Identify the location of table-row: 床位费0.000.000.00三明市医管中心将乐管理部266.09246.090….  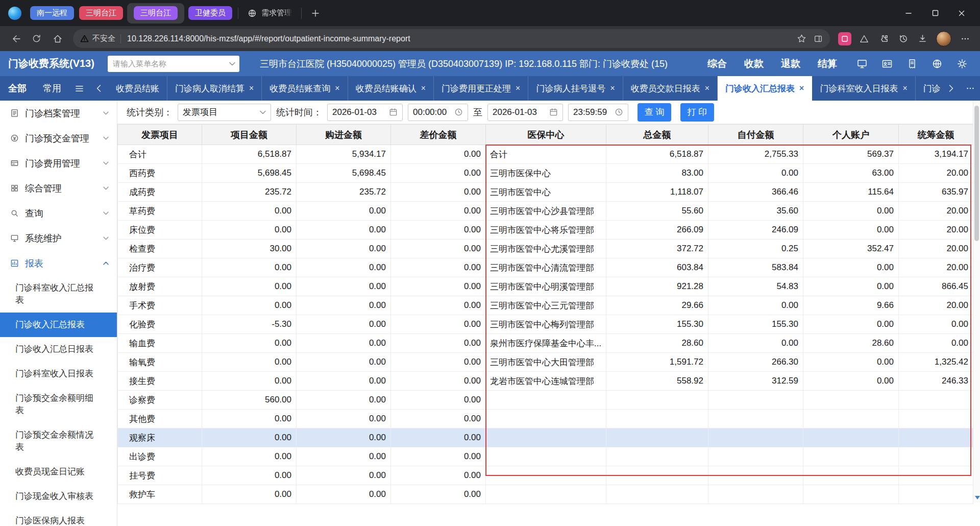
(546, 230).